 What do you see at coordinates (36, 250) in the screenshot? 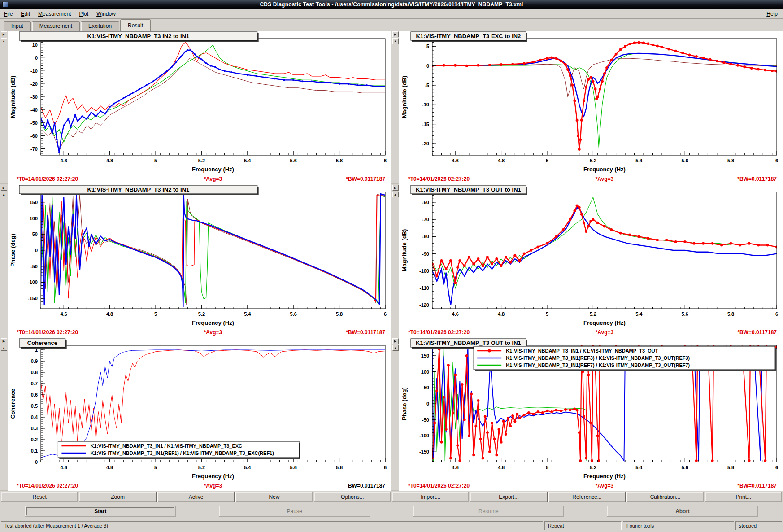
I see `svg-text: 0` at bounding box center [36, 250].